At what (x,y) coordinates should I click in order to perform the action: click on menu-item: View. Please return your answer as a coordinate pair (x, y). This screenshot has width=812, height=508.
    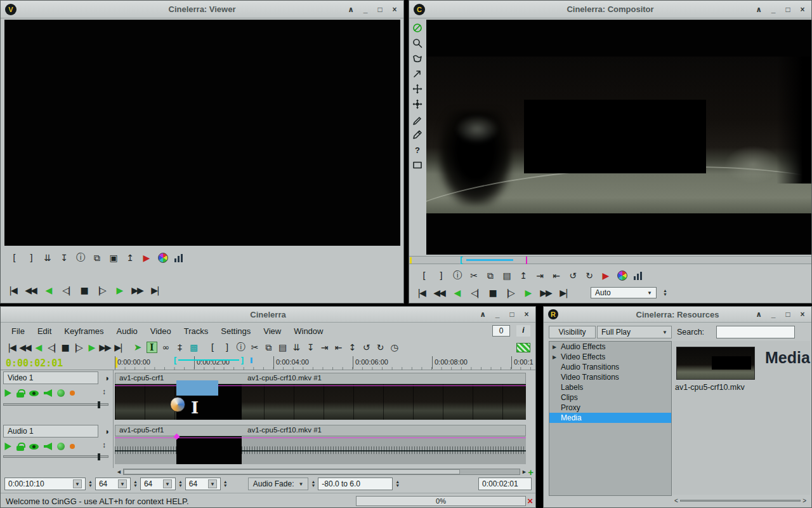
    Looking at the image, I should click on (272, 331).